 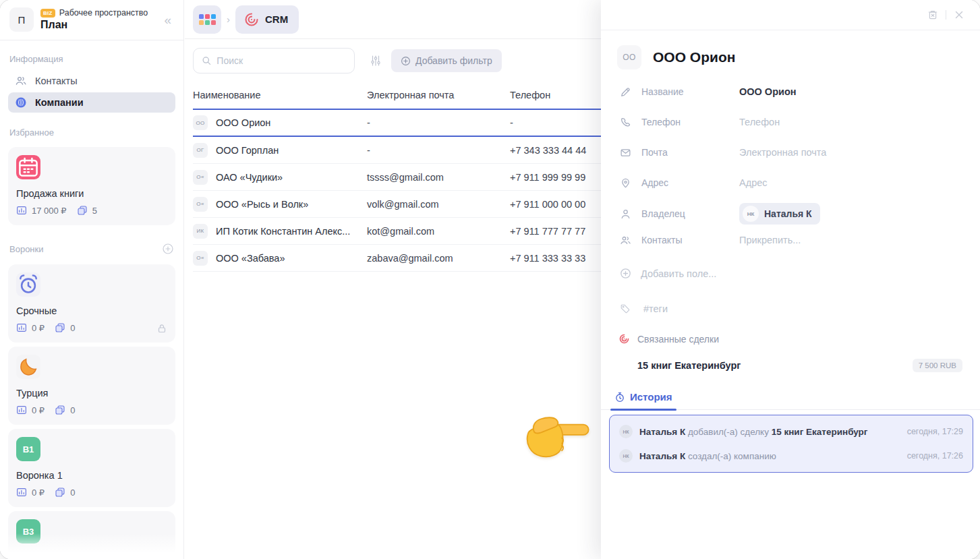 What do you see at coordinates (73, 328) in the screenshot?
I see `card-count: 0` at bounding box center [73, 328].